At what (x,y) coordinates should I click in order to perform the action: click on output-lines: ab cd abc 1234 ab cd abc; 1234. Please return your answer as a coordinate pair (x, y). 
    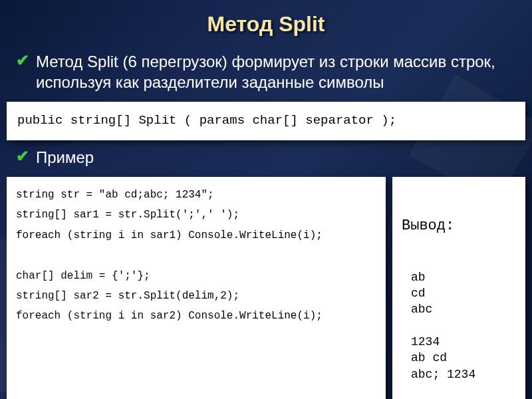
    Looking at the image, I should click on (459, 326).